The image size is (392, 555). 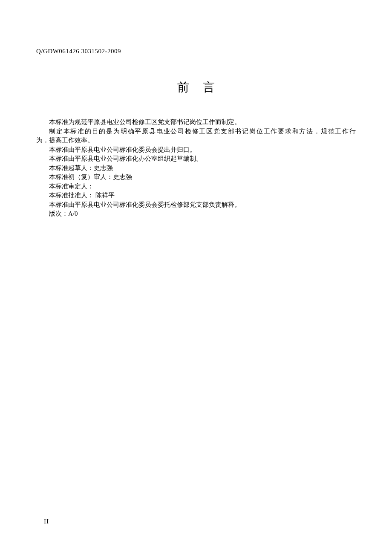 What do you see at coordinates (196, 205) in the screenshot?
I see `paragraph-interpreter: 本标准由平原县电业公司标准化委员会委托检修部党支部负责解释。` at bounding box center [196, 205].